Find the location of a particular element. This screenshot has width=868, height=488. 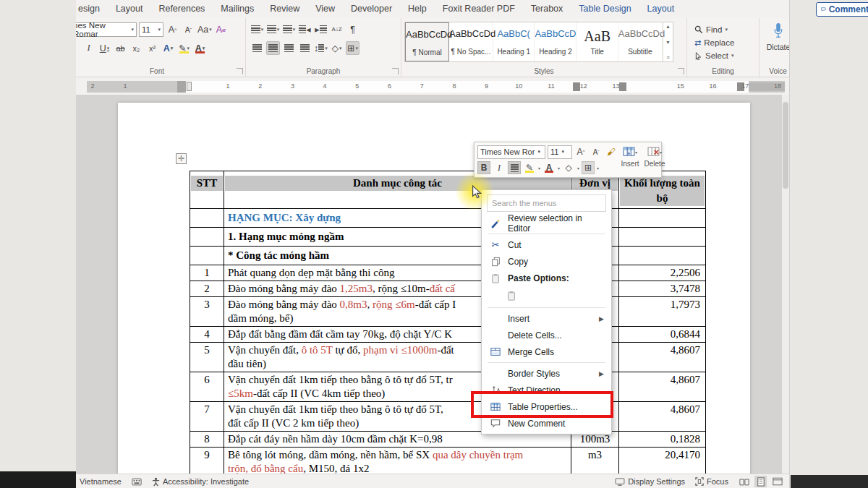

styles-dialog-launcher is located at coordinates (681, 71).